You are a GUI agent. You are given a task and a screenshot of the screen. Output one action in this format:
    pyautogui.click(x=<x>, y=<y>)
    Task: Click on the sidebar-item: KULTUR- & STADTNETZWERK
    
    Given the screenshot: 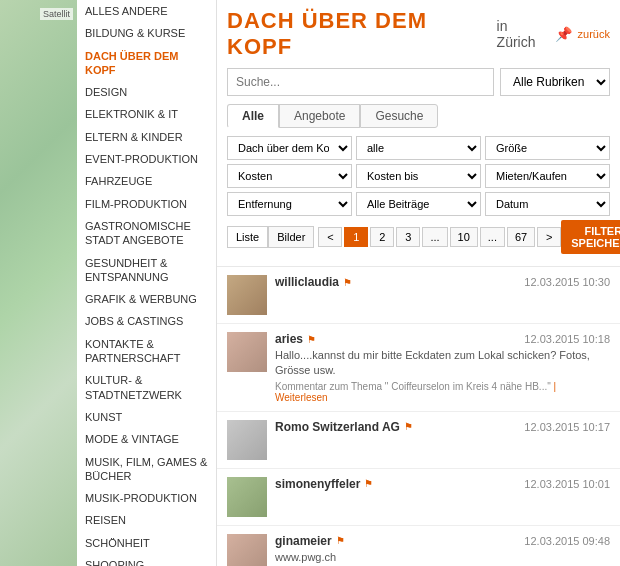 What is the action you would take?
    pyautogui.click(x=146, y=388)
    